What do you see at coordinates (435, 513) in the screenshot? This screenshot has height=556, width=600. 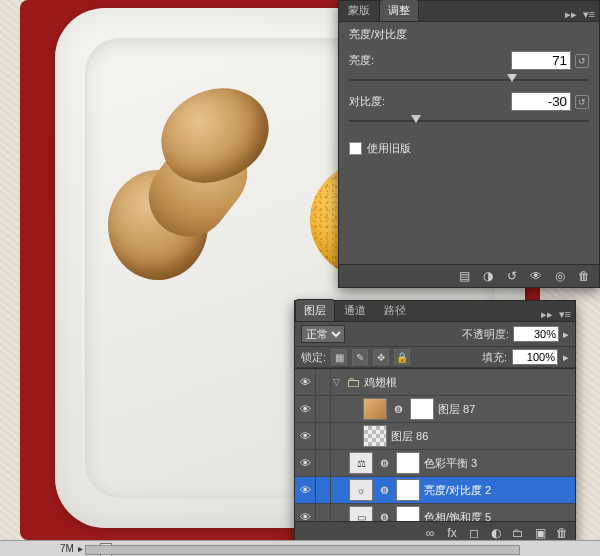 I see `adjustment-layer-row: 👁 ▭ ❽ 色相/饱和度 5` at bounding box center [435, 513].